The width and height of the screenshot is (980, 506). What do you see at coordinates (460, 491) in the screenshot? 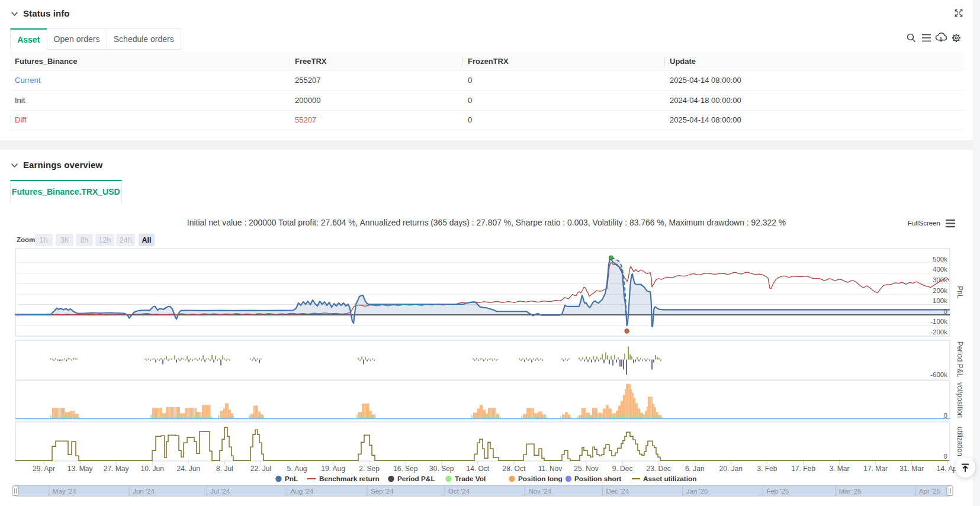
I see `svg-text: Oct '24` at bounding box center [460, 491].